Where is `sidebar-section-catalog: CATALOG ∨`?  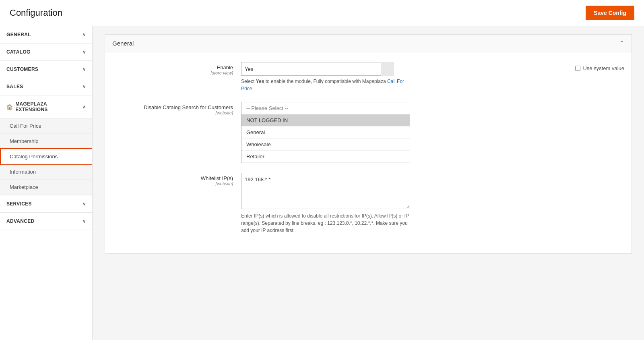 sidebar-section-catalog: CATALOG ∨ is located at coordinates (46, 52).